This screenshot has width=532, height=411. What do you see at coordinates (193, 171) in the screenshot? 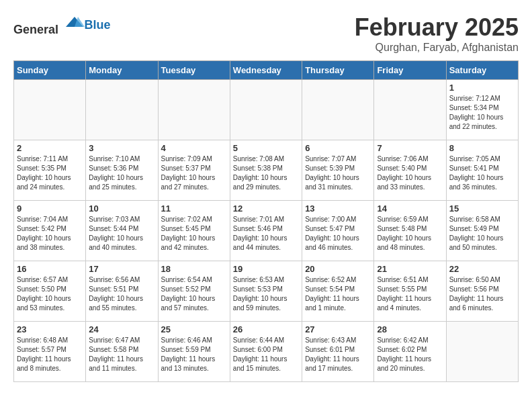
I see `calendar-cell: 4Sunrise: 7:09 AM Sunset: 5:37 PM Daylig…` at bounding box center [193, 171].